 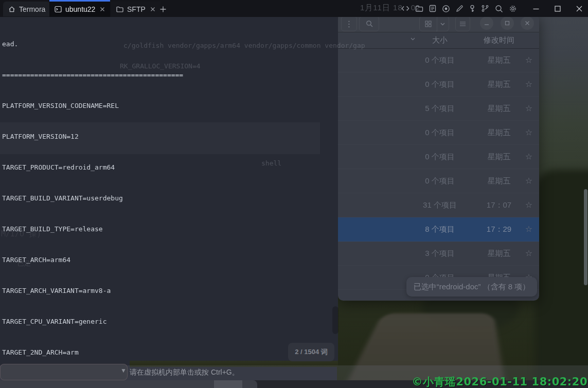 I want to click on word-count-badge: 2 / 1504 词, so click(x=311, y=352).